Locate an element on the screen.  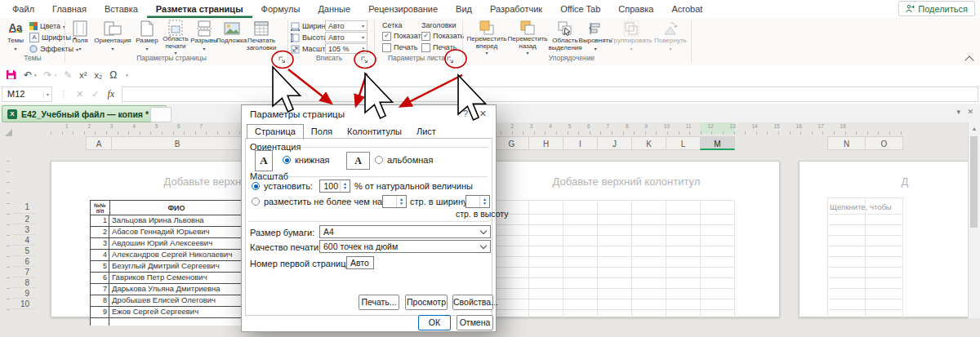
properties-button: Свойства... is located at coordinates (473, 302).